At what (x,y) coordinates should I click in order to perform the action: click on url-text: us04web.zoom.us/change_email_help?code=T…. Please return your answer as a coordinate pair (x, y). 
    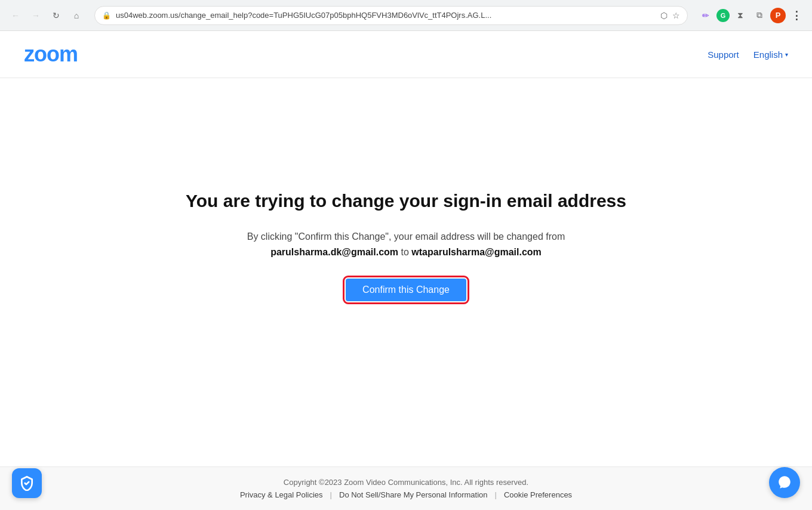
    Looking at the image, I should click on (386, 16).